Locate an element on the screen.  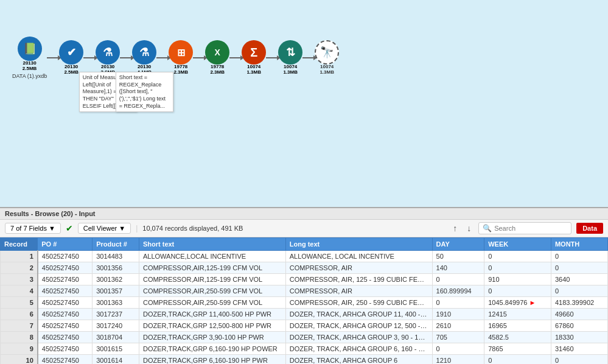
node-group-1: 📗 20130 2.5MB DATA (1).yxdb is located at coordinates (35, 58).